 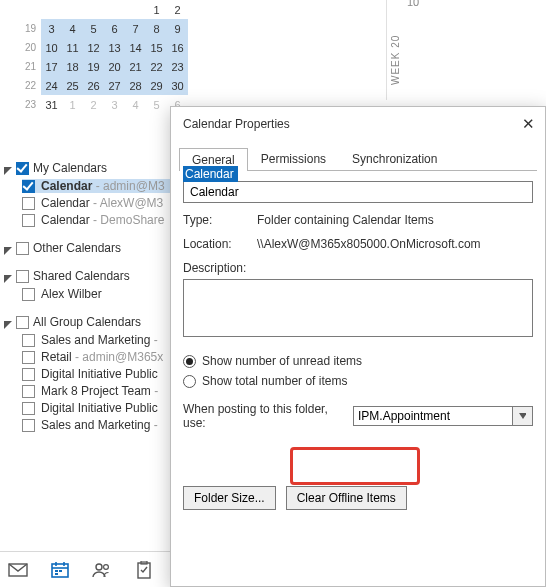 I want to click on calendar-item: Calendar - AlexW@M3, so click(x=96, y=203).